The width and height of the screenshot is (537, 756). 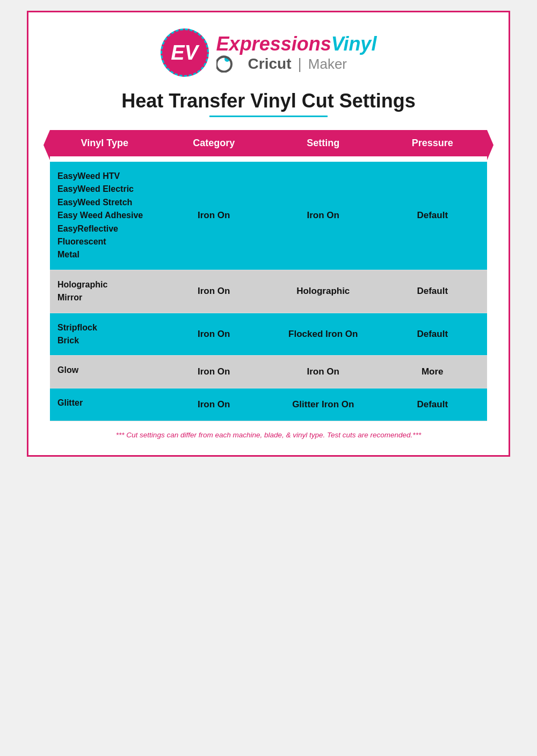 I want to click on setting-row4: Iron On, so click(x=323, y=372).